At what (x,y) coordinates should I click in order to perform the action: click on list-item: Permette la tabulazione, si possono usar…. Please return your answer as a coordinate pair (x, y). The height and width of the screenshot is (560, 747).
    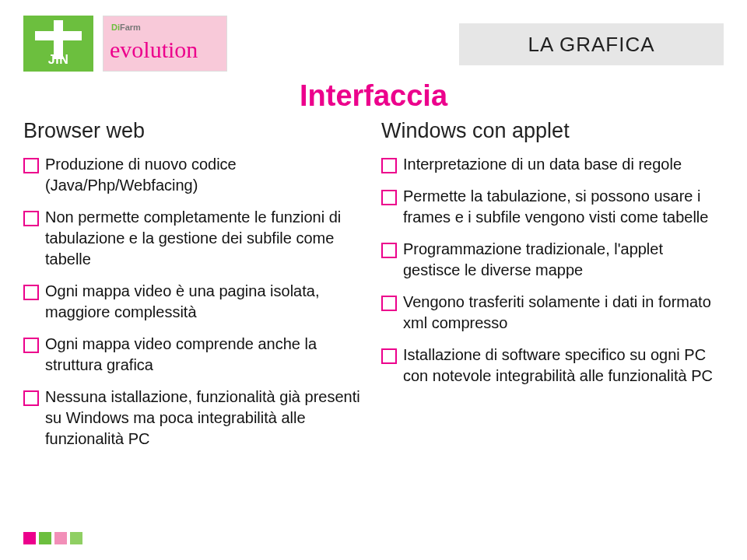
    Looking at the image, I should click on (552, 207).